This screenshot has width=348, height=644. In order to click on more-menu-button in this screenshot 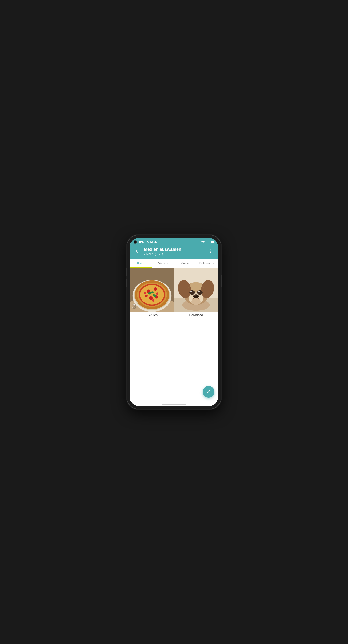, I will do `click(211, 251)`.